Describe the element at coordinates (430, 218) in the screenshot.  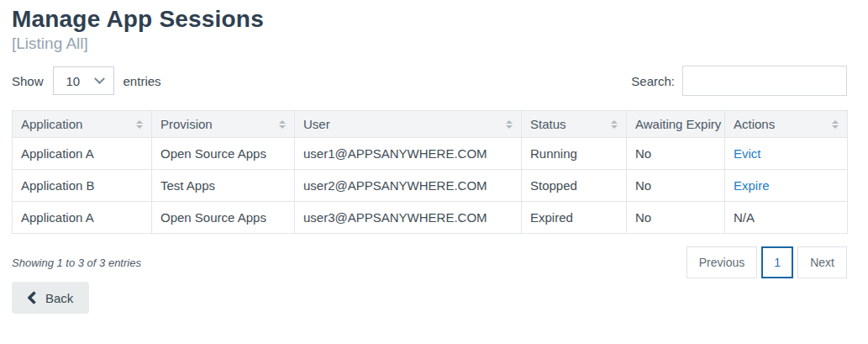
I see `table-row: Application A Open Source Apps user3@APP…` at that location.